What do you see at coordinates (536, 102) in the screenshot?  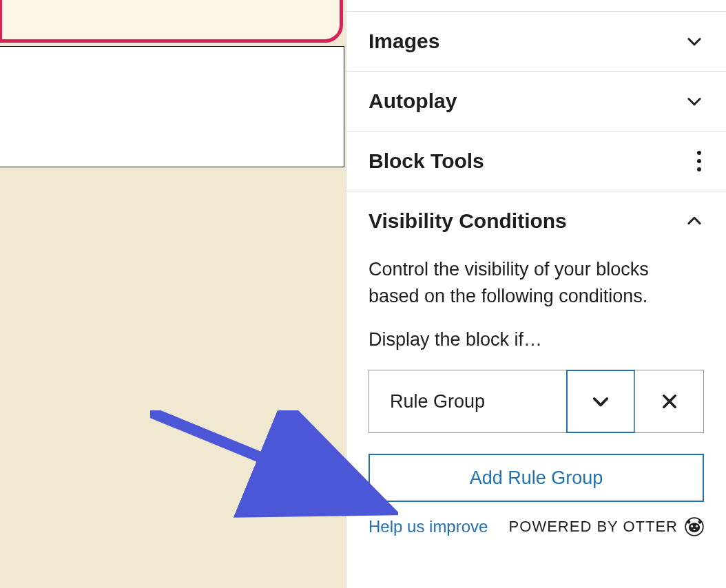 I see `panel-autoplay: Autoplay` at bounding box center [536, 102].